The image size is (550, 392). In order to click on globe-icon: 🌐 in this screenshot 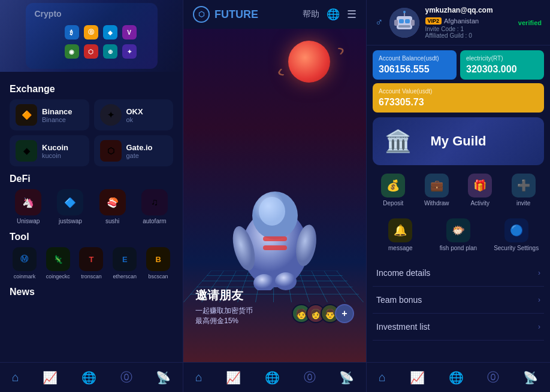, I will do `click(333, 14)`.